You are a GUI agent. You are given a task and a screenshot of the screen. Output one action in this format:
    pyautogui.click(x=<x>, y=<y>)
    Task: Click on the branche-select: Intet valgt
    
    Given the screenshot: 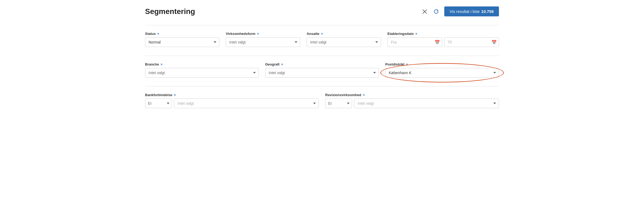 What is the action you would take?
    pyautogui.click(x=202, y=73)
    